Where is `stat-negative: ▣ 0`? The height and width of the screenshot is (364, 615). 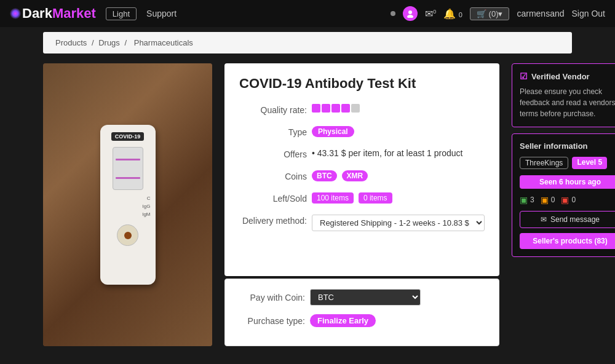 stat-negative: ▣ 0 is located at coordinates (568, 200).